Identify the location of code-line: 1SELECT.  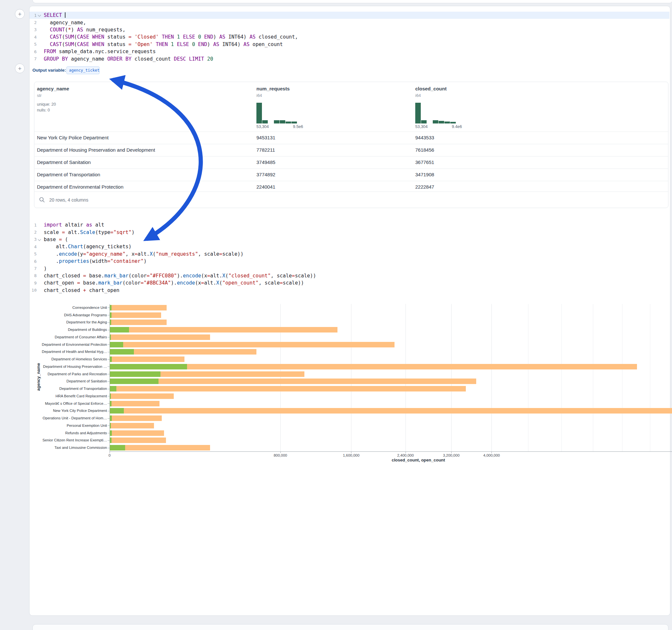
(350, 16).